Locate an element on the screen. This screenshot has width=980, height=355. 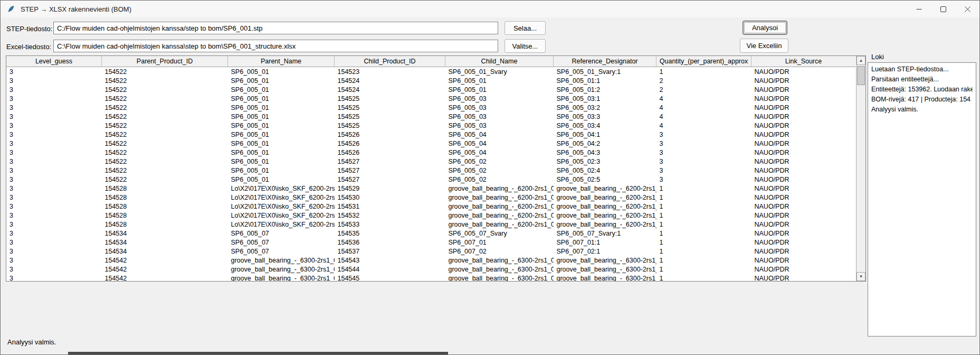
table-cell: 154523 is located at coordinates (390, 72).